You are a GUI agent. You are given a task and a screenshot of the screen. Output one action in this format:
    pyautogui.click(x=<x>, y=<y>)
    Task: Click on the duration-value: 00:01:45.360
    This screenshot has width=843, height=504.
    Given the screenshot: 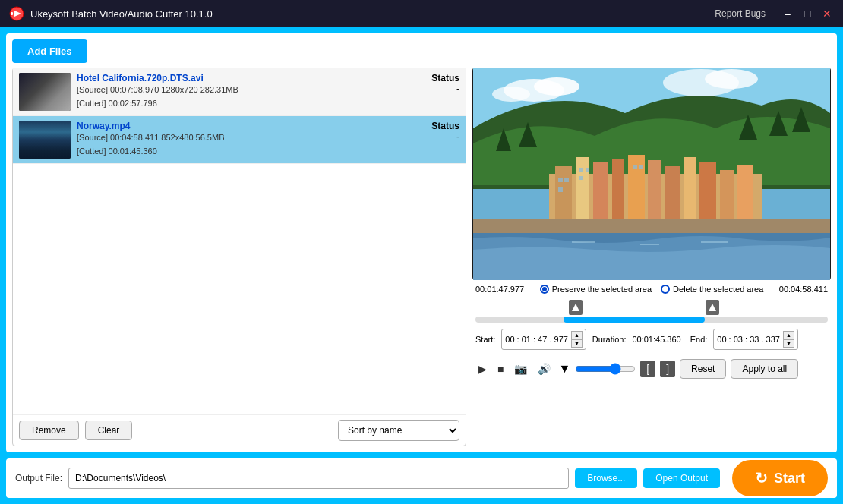 What is the action you would take?
    pyautogui.click(x=656, y=339)
    